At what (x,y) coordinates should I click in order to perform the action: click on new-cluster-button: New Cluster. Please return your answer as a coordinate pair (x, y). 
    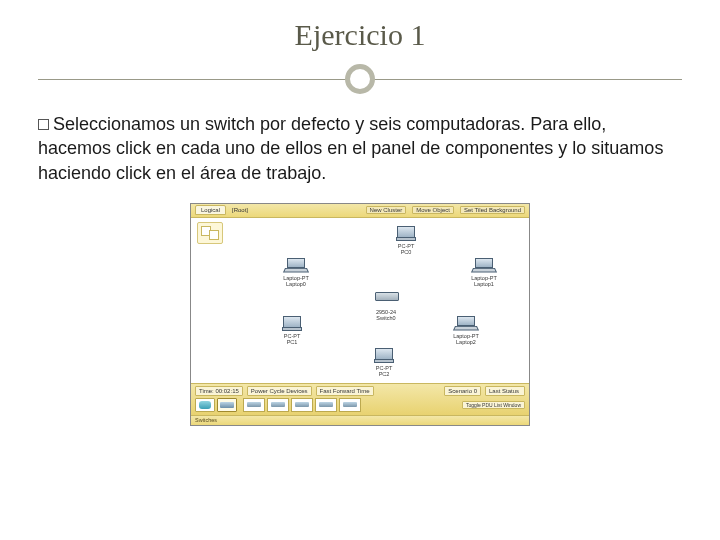
    Looking at the image, I should click on (386, 210).